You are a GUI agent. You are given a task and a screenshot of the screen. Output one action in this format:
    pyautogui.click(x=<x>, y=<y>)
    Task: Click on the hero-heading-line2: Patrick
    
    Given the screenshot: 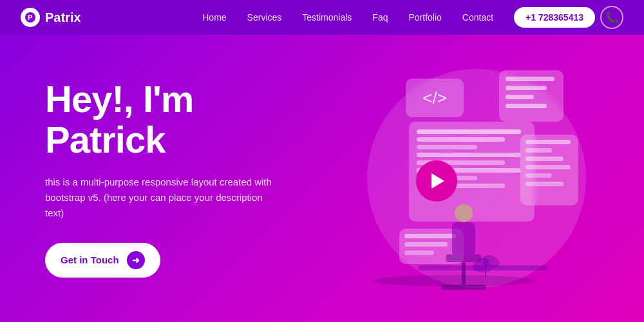 What is the action you would take?
    pyautogui.click(x=105, y=139)
    